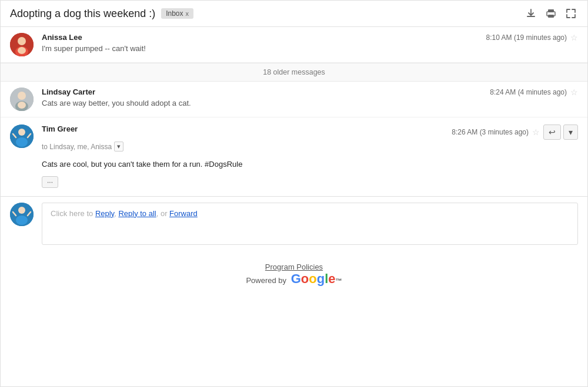  What do you see at coordinates (561, 132) in the screenshot?
I see `message-actions: ↩ ▾` at bounding box center [561, 132].